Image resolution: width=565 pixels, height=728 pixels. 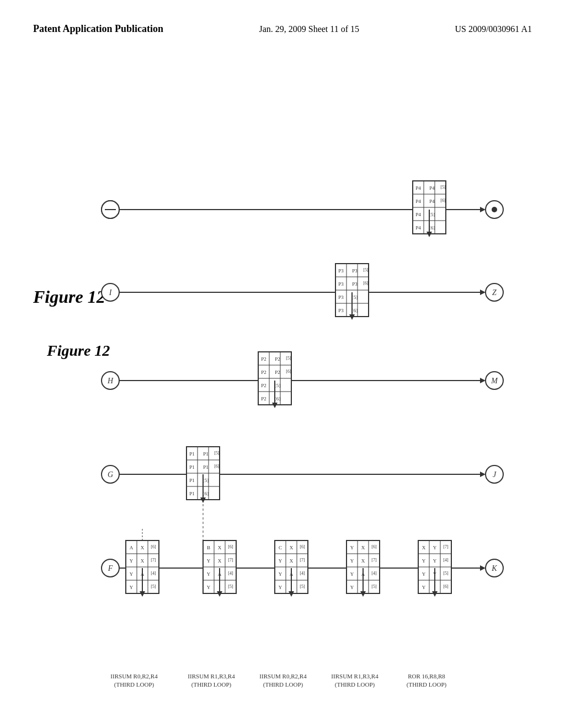 I want to click on svg-text: M, so click(x=494, y=381).